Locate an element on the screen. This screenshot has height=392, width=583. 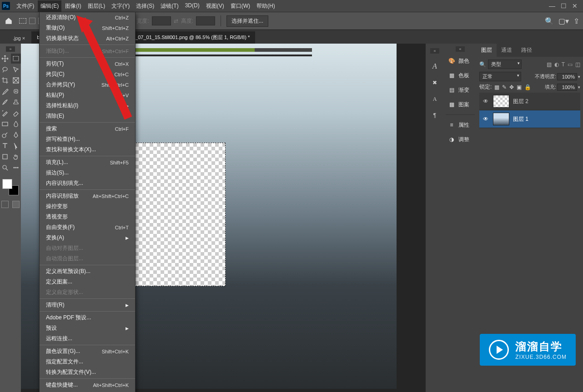
panel-tab: 路径 is located at coordinates (527, 50).